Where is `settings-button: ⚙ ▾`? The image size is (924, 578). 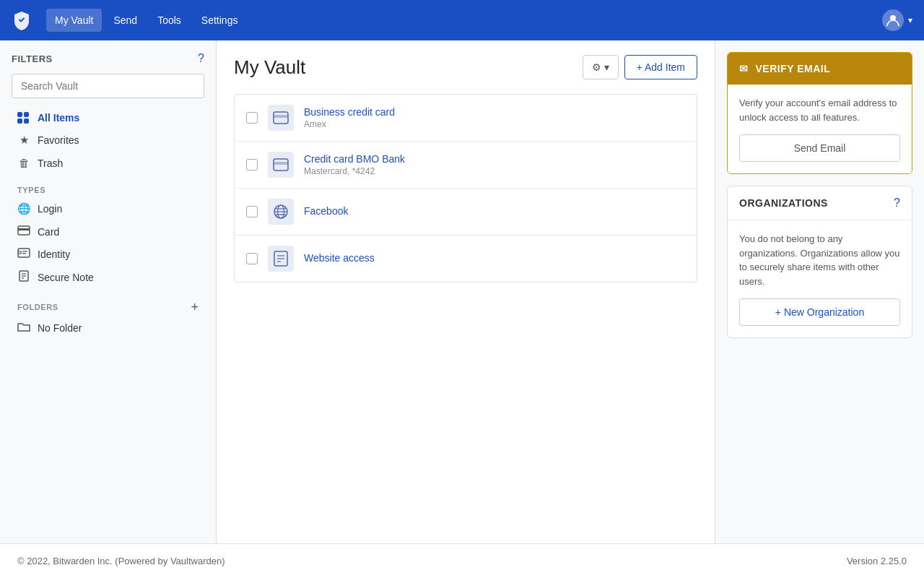
settings-button: ⚙ ▾ is located at coordinates (601, 67).